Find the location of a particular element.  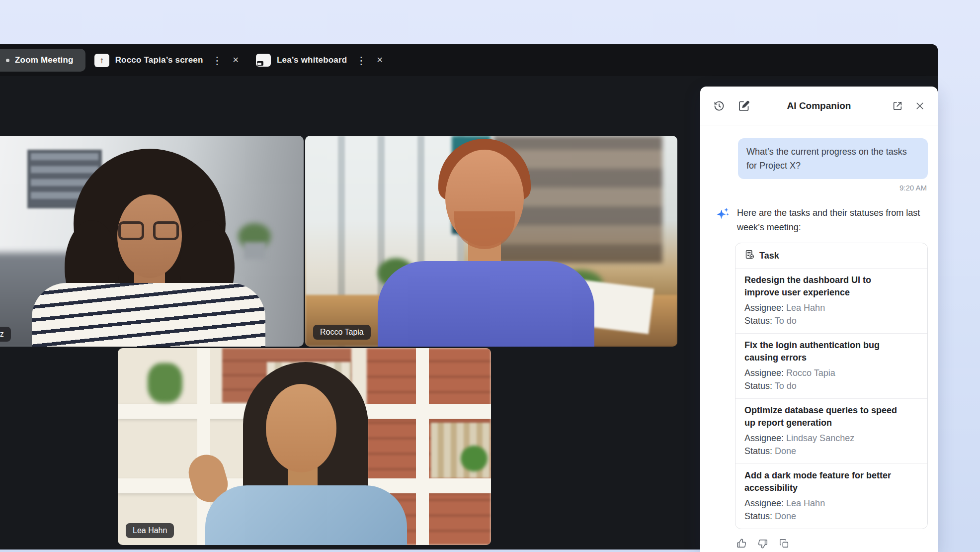

participant-name-tag: Rocco Tapia is located at coordinates (342, 332).